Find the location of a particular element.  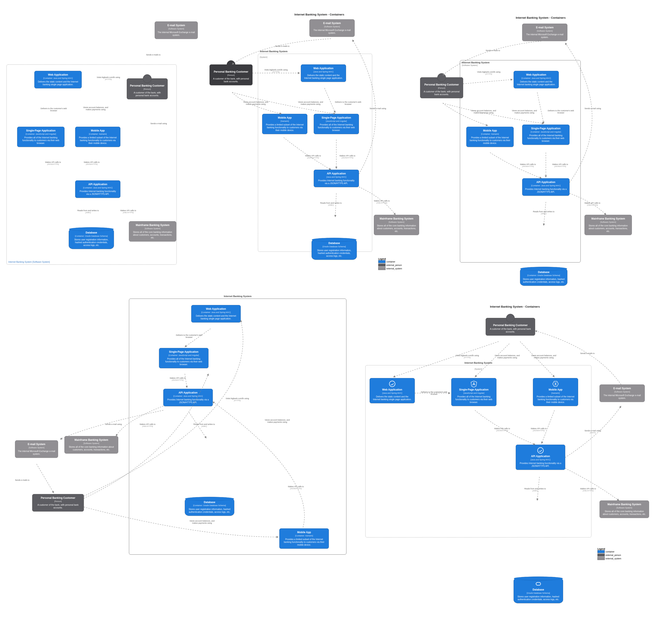

d1-spa-sub: [Container: JavaScript and Angular] is located at coordinates (41, 134).